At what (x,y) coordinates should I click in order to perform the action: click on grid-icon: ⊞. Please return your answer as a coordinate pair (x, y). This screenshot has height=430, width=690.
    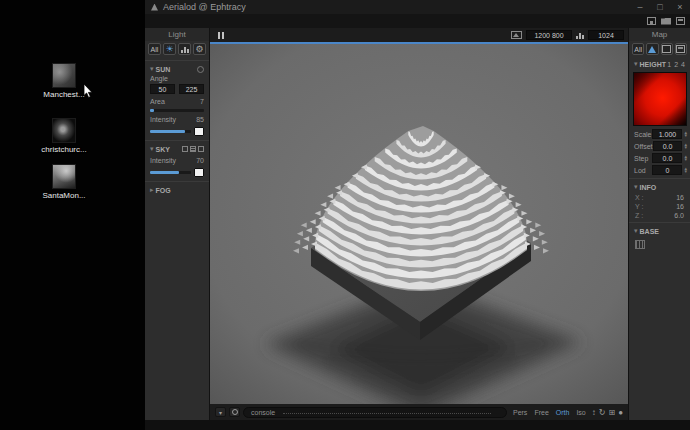
    Looking at the image, I should click on (612, 412).